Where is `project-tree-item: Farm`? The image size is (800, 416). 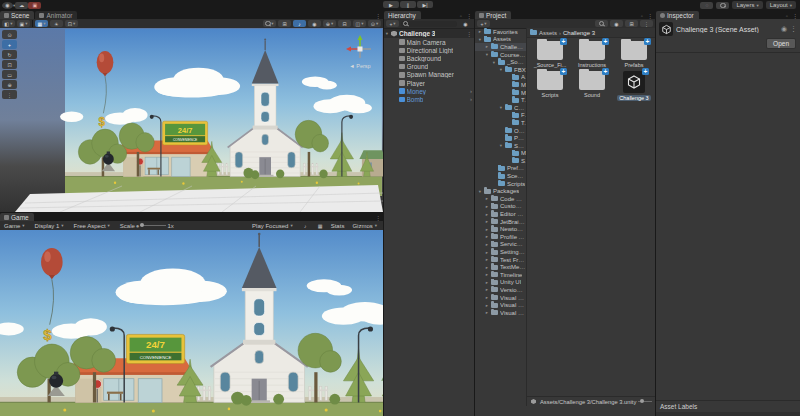
project-tree-item: Farm is located at coordinates (500, 116).